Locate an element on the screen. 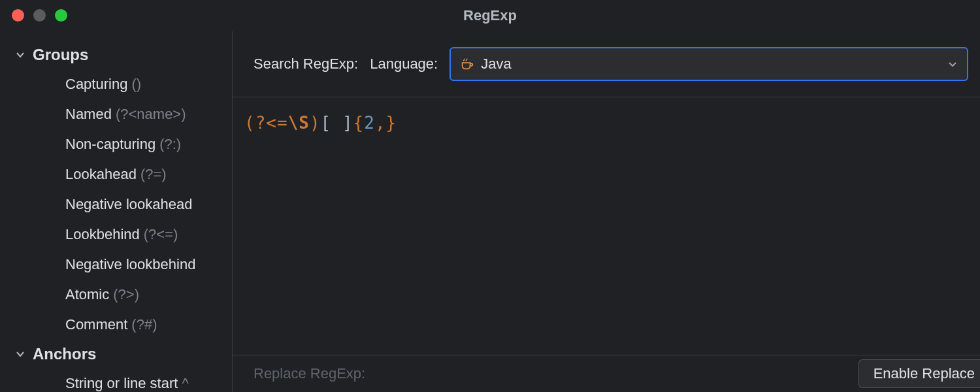  search-header-row: Search RegExp: Language: Java is located at coordinates (606, 64).